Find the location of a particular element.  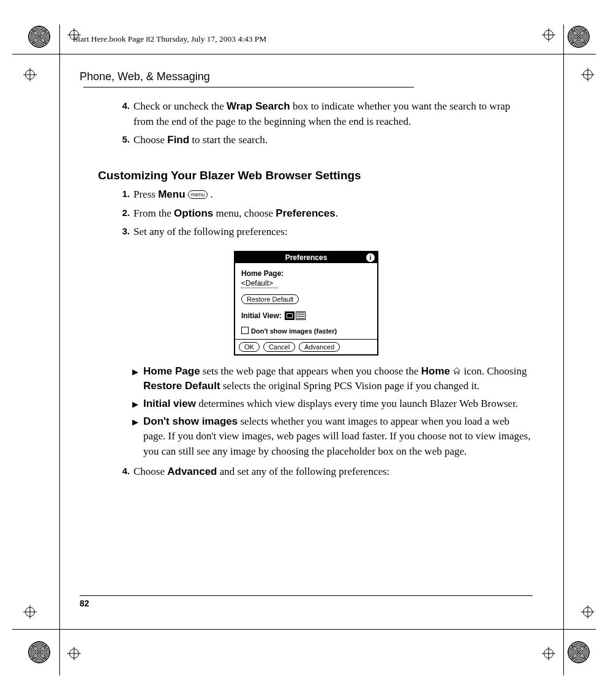

info-icon: i is located at coordinates (370, 258).